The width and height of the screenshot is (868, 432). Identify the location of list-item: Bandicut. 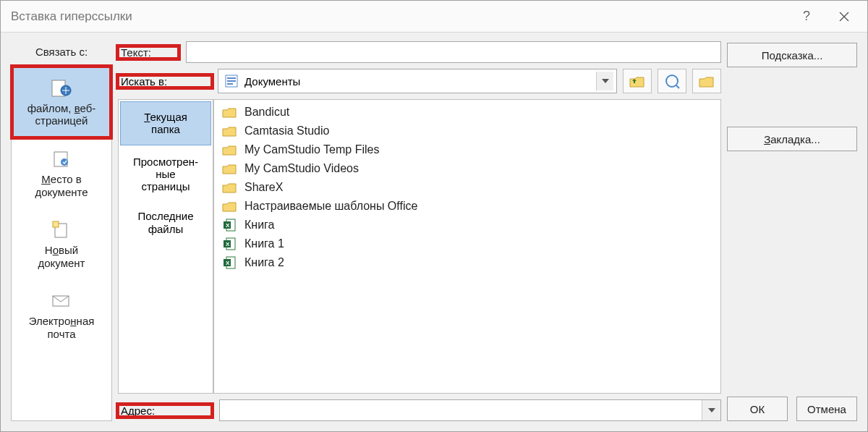
(467, 112).